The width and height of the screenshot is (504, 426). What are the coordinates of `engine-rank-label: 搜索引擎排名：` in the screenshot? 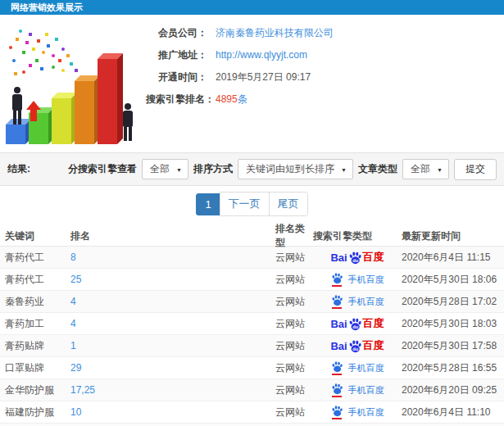 It's located at (177, 100).